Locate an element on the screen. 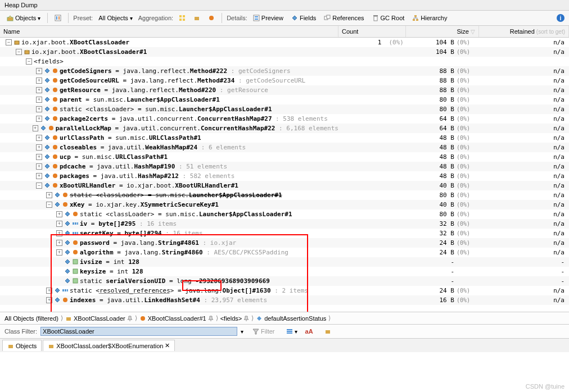 This screenshot has height=392, width=569. table-row: +parent = sun.misc.Launcher$AppClassLoad… is located at coordinates (284, 100).